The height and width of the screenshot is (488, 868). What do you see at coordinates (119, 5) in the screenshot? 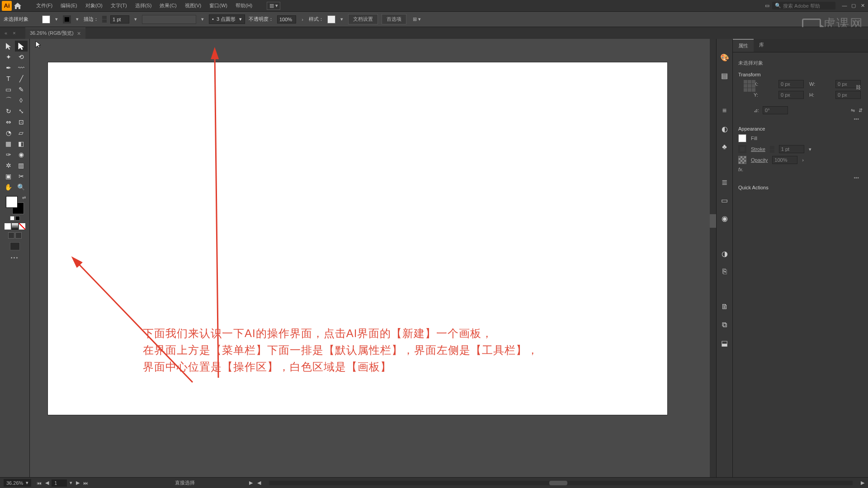
I see `menu-type: 文字(T)` at bounding box center [119, 5].